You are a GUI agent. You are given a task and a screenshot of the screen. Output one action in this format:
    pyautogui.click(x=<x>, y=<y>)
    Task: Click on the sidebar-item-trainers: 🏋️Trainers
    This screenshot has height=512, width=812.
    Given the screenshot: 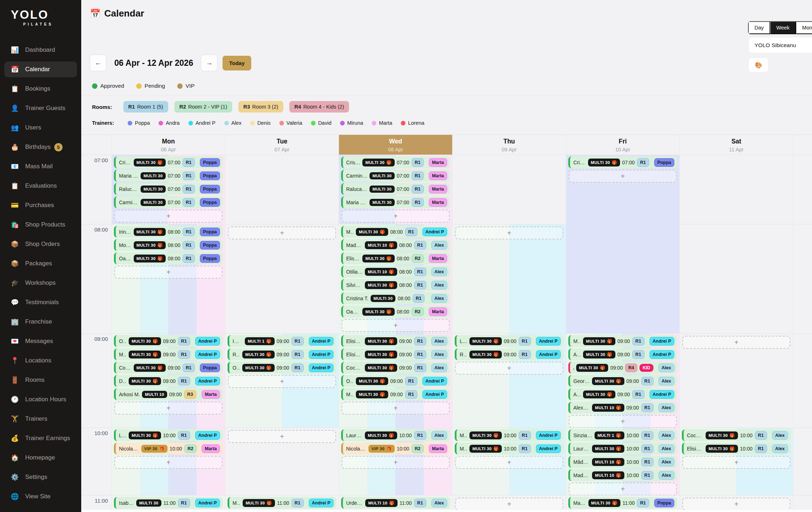 What is the action you would take?
    pyautogui.click(x=41, y=419)
    